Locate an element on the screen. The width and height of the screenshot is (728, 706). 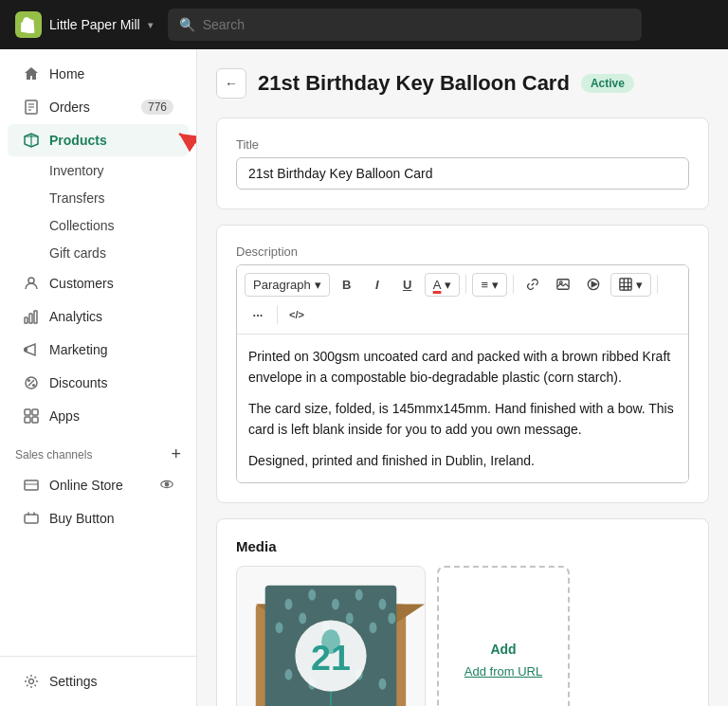
sidebar-item-customers: Customers is located at coordinates (99, 283).